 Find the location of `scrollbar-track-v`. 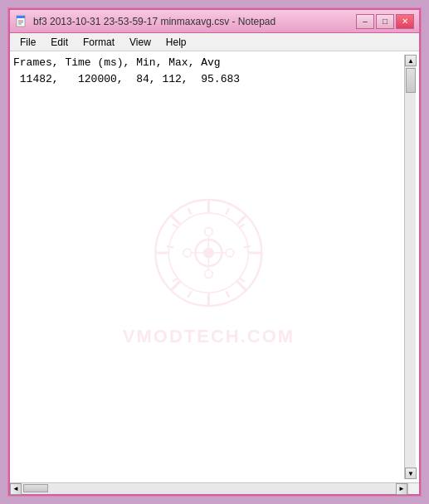

scrollbar-track-v is located at coordinates (410, 267).